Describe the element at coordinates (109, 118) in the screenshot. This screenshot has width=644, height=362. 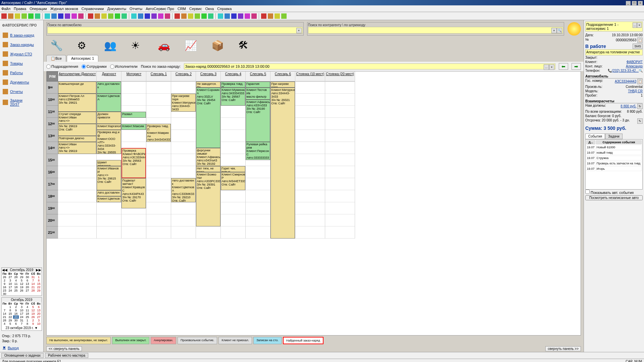
I see `schedule-event: Должен привезти` at that location.